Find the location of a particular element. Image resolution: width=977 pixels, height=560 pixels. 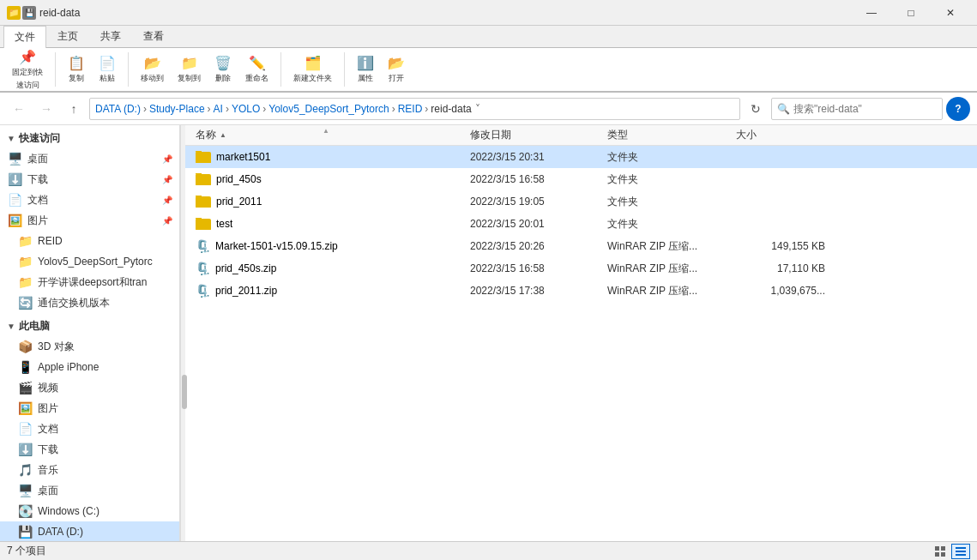

zip-icon: 🗜️ is located at coordinates (202, 246).